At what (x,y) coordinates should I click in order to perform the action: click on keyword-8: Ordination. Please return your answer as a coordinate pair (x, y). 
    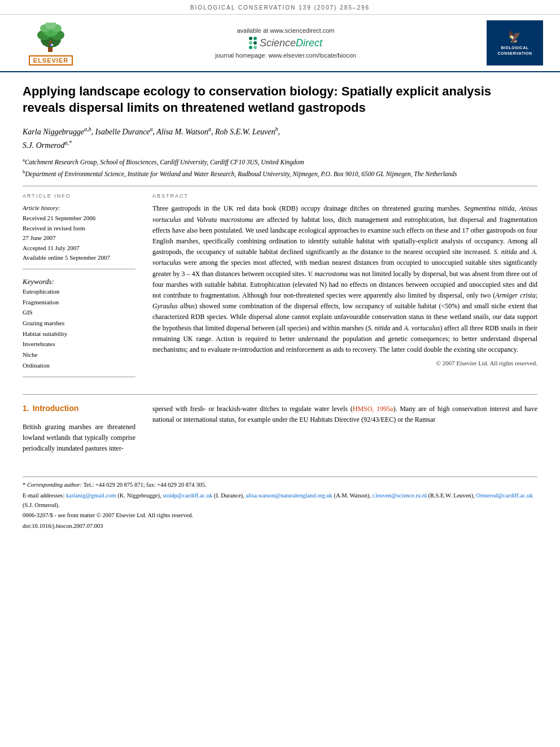
    Looking at the image, I should click on (79, 366).